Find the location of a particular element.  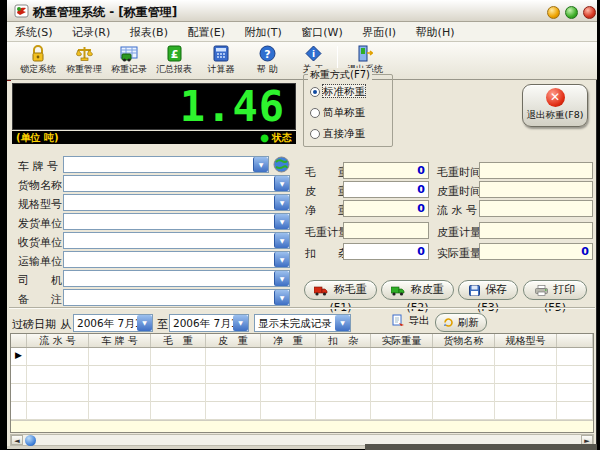

title-bar: 称重管理系统 - [称重管理] is located at coordinates (302, 11).